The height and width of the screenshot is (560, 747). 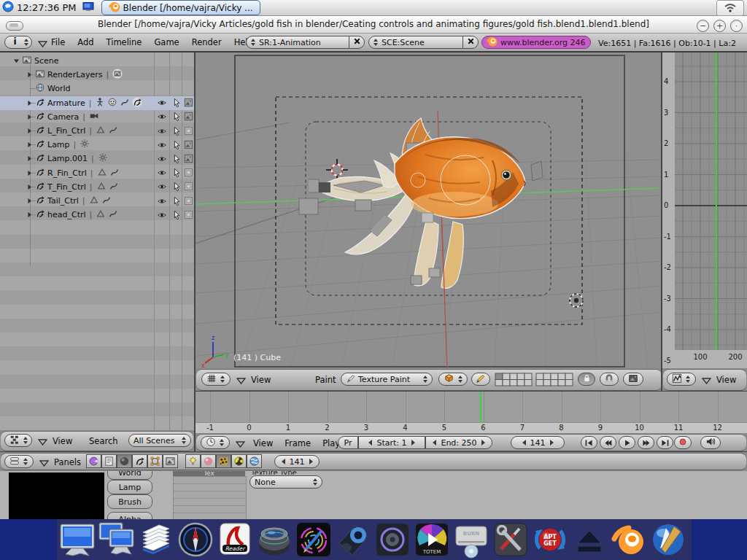 I want to click on dock-icon-eject, so click(x=589, y=540).